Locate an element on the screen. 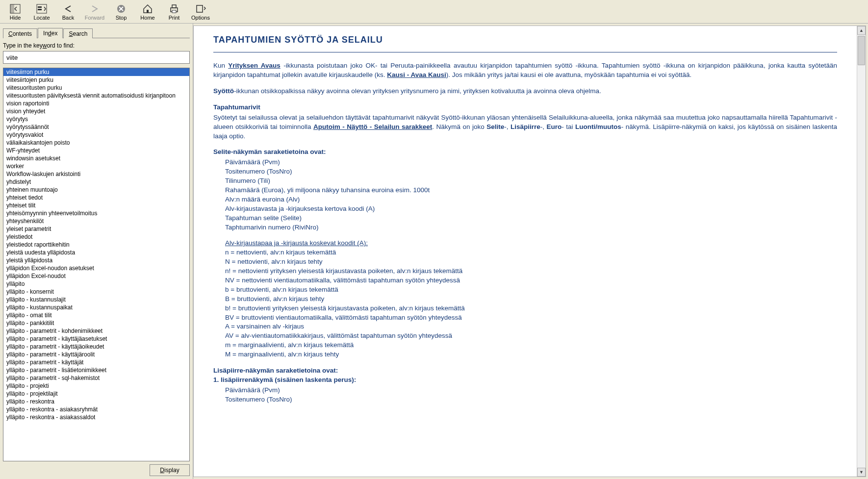  list-item: WF-yhteydet is located at coordinates (96, 151).